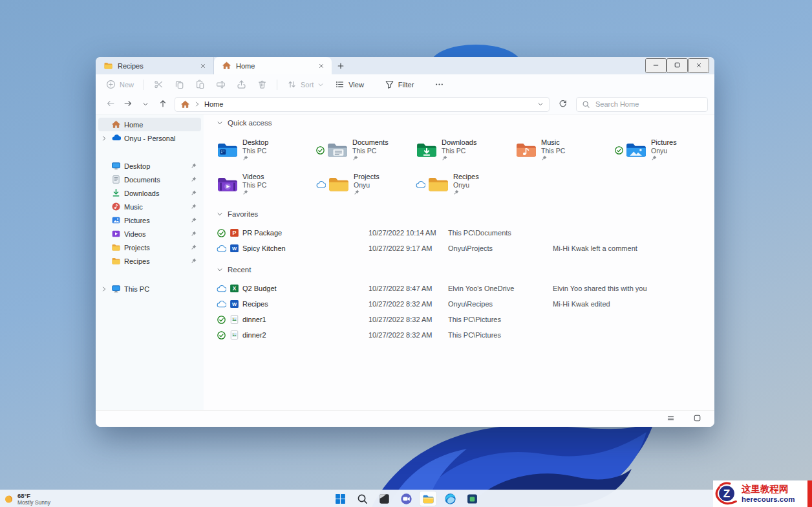 The height and width of the screenshot is (507, 812). Describe the element at coordinates (274, 66) in the screenshot. I see `tab-label: Home` at that location.